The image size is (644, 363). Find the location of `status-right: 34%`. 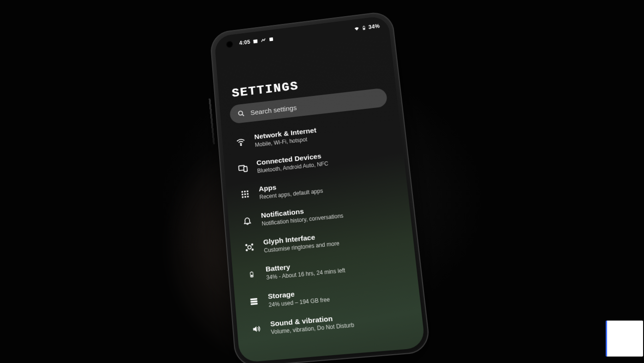

status-right: 34% is located at coordinates (367, 28).